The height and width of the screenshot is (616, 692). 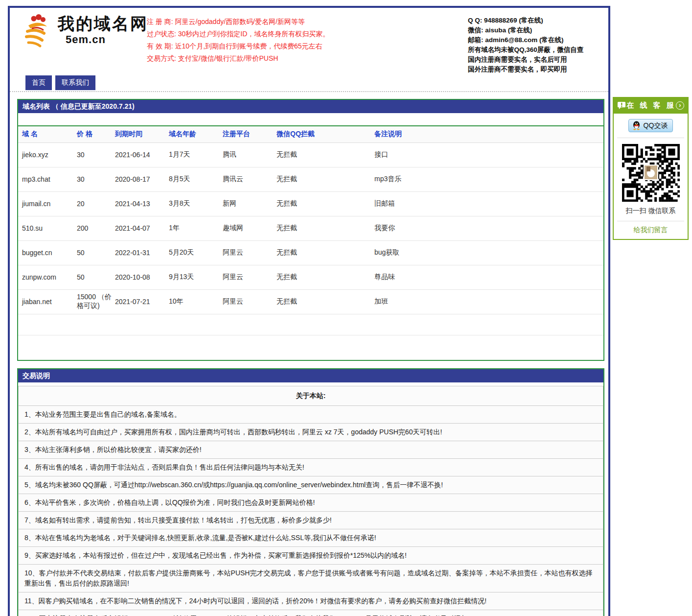 What do you see at coordinates (651, 211) in the screenshot?
I see `scan-hint-label: 扫一扫 微信联系` at bounding box center [651, 211].